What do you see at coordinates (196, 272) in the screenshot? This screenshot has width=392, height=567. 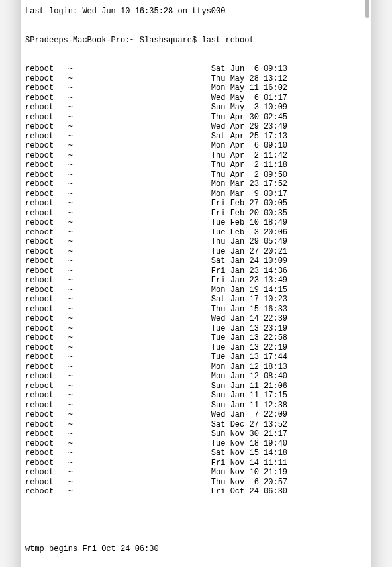 I see `output-row: reboot ~ Fri Jan 23 14:36` at bounding box center [196, 272].